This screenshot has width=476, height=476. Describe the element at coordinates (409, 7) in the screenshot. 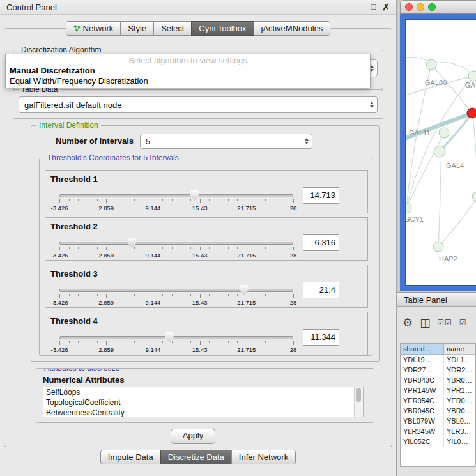

I see `close-traffic-light-icon` at that location.